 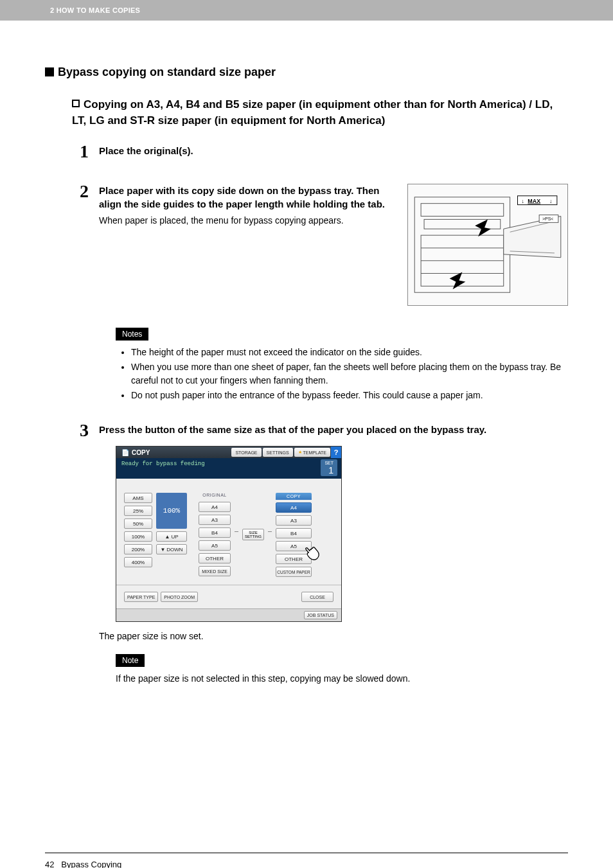 What do you see at coordinates (324, 244) in the screenshot?
I see `step-2: 2 Place paper with its copy side down on…` at bounding box center [324, 244].